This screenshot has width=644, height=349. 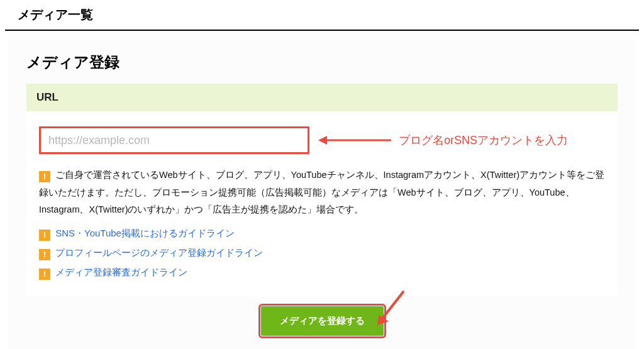 What do you see at coordinates (174, 140) in the screenshot?
I see `url-input` at bounding box center [174, 140].